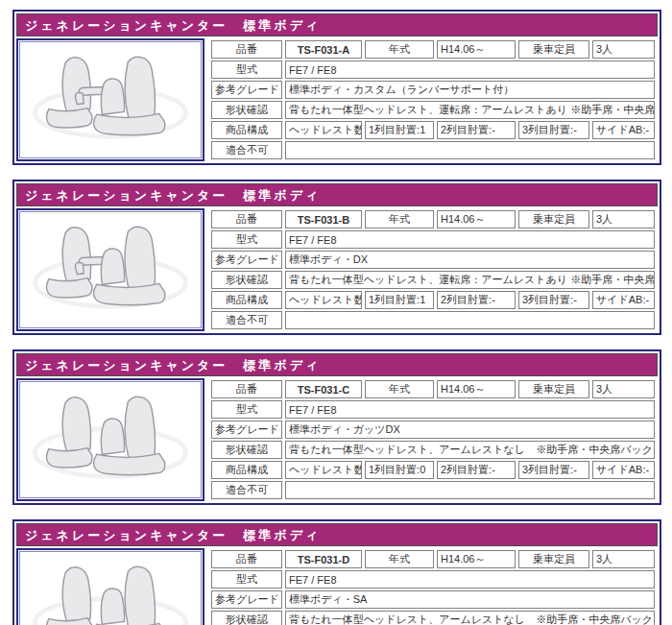 The image size is (672, 625). I want to click on composition-label: 商品構成, so click(247, 470).